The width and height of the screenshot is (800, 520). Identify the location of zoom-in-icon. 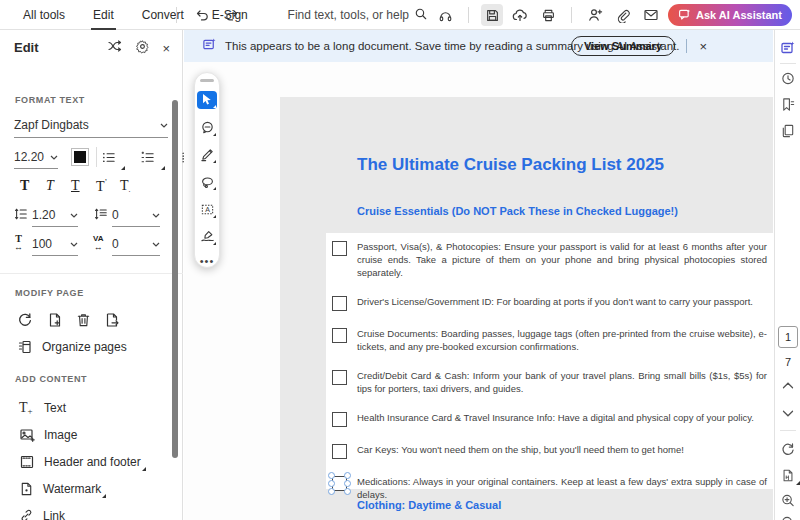
(788, 500).